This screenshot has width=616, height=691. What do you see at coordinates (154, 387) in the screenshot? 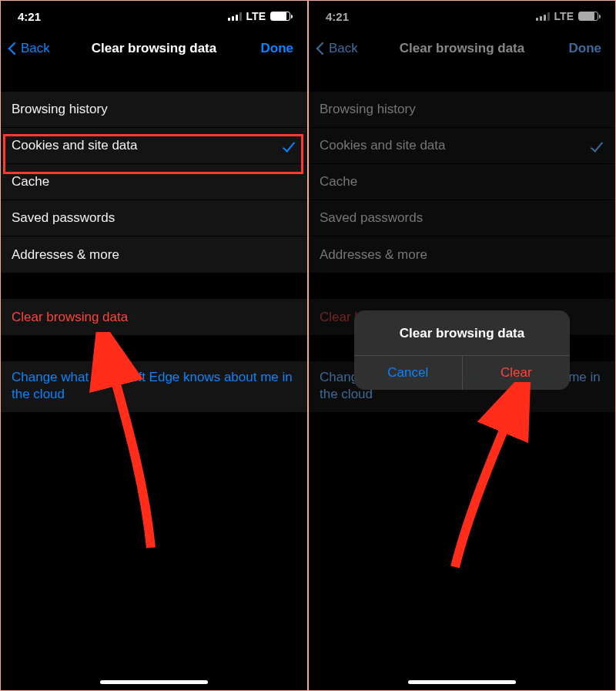
I see `cloud-privacy-link: Change what Microsoft Edge knows about m…` at bounding box center [154, 387].